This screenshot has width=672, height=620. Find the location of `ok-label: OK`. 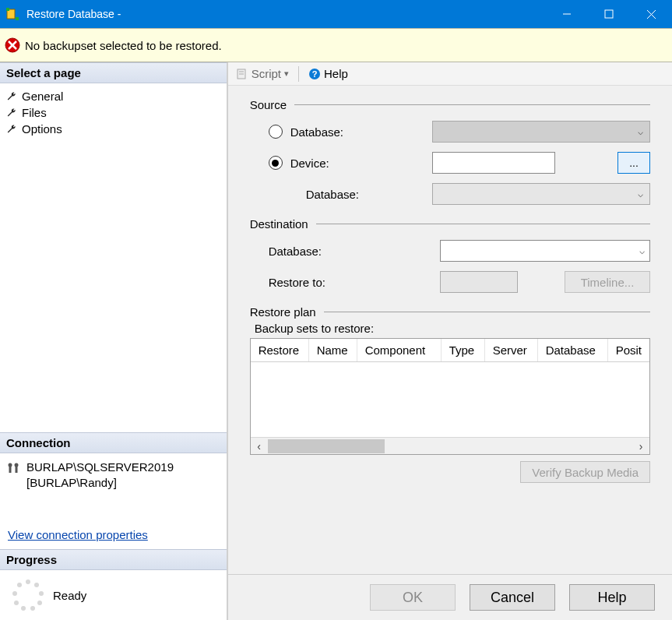

ok-label: OK is located at coordinates (413, 598).